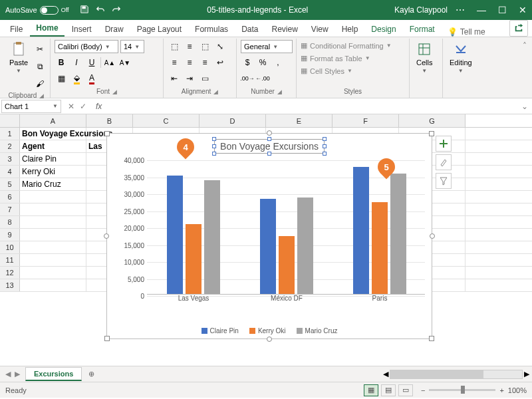 The width and height of the screenshot is (532, 399). What do you see at coordinates (174, 63) in the screenshot?
I see `align-left-icon: ≡` at bounding box center [174, 63].